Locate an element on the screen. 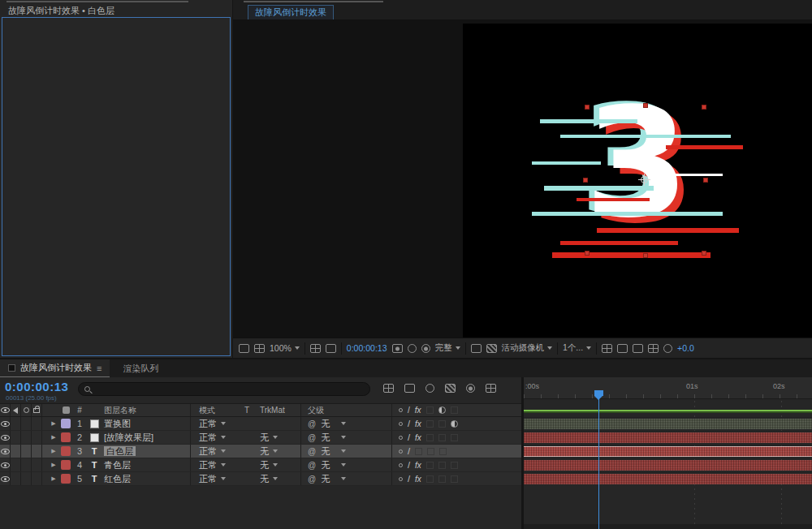  grid-guides-icon is located at coordinates (315, 349).